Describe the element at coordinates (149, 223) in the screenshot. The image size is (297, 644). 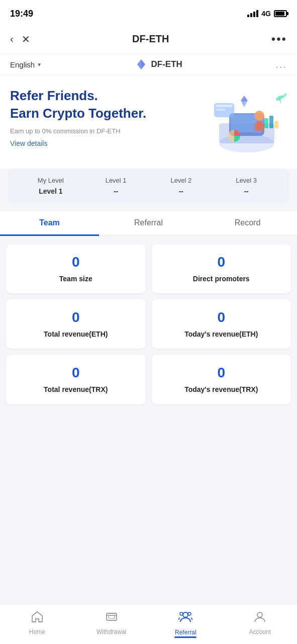
I see `tabs-container: Team Referral Record` at that location.